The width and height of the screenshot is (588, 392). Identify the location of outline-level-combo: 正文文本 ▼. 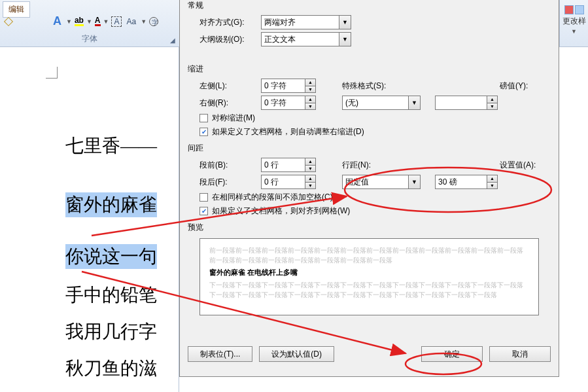
(306, 39).